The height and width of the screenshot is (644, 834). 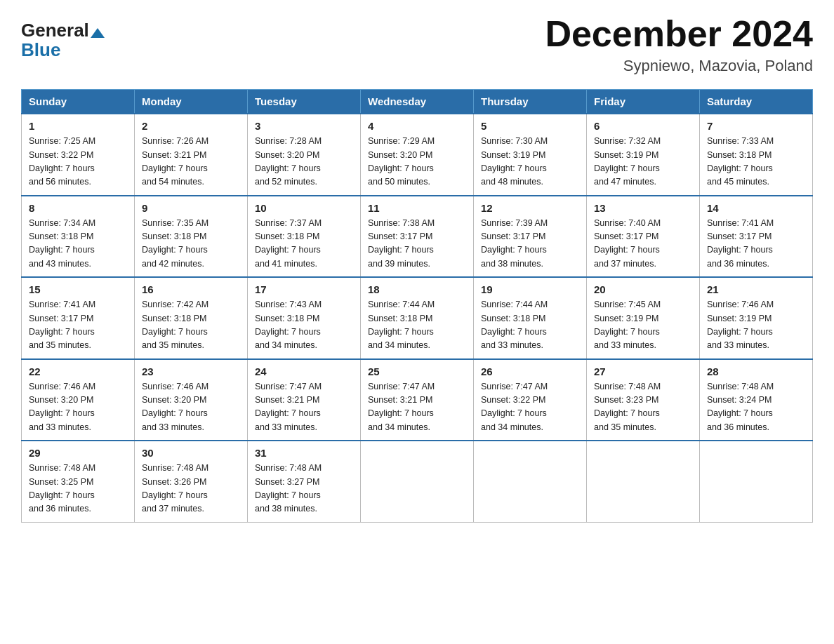 What do you see at coordinates (191, 318) in the screenshot?
I see `calendar-cell: 16 Sunrise: 7:42 AMSunset: 3:18 PMDaylig…` at bounding box center [191, 318].